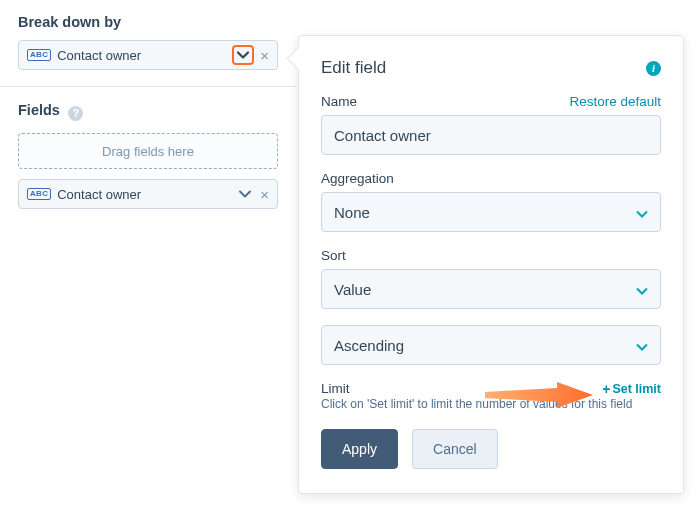 This screenshot has height=521, width=696. I want to click on sort-value: Value, so click(352, 290).